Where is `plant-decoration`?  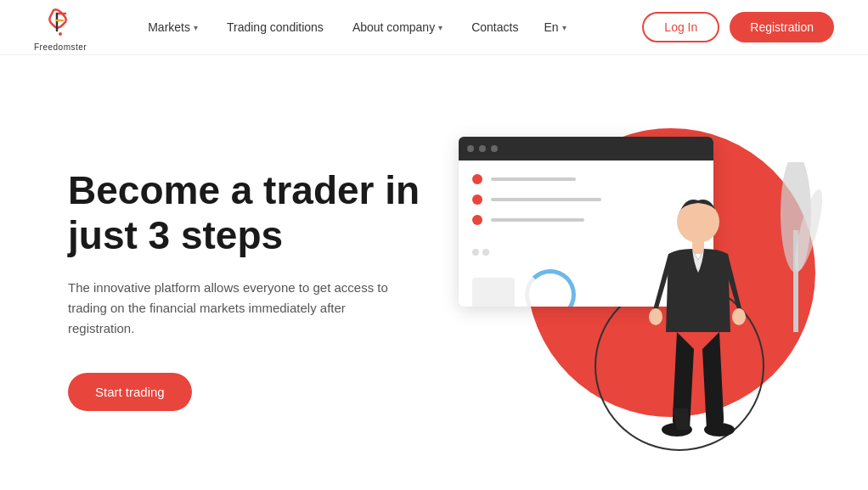 plant-decoration is located at coordinates (796, 249).